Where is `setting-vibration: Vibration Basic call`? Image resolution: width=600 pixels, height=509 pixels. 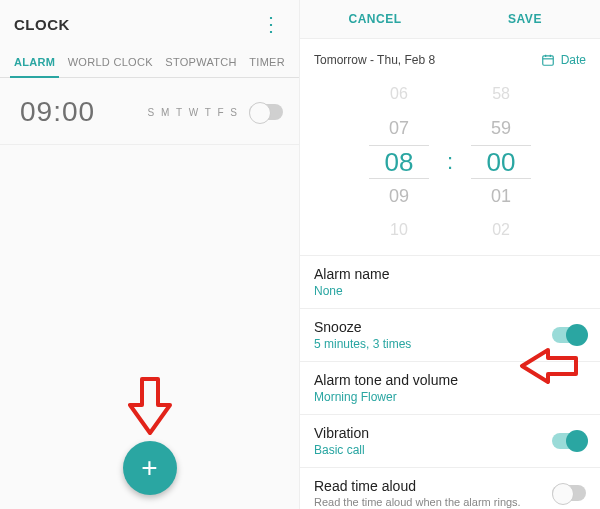 setting-vibration: Vibration Basic call is located at coordinates (450, 440).